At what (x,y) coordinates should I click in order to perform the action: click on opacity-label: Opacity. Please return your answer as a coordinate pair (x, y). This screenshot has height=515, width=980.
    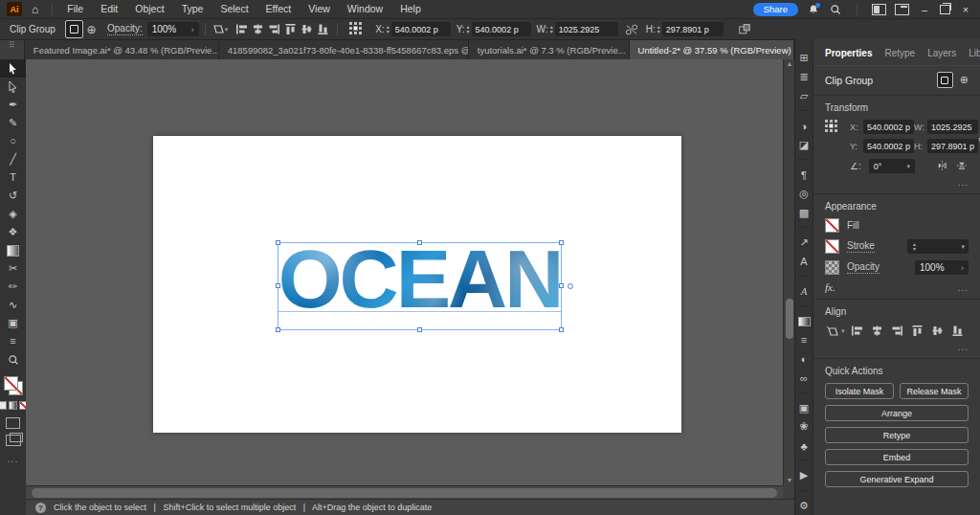
    Looking at the image, I should click on (863, 268).